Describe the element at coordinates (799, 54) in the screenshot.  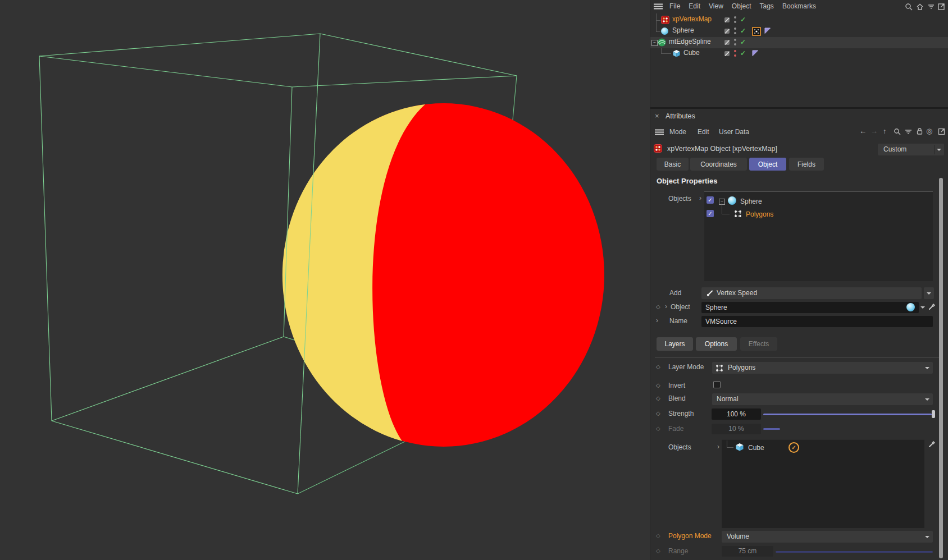
I see `om-row-cube: Cube ✓` at that location.